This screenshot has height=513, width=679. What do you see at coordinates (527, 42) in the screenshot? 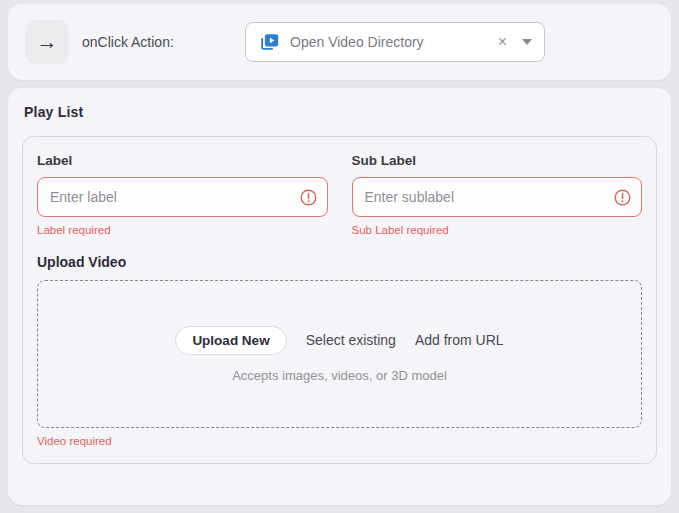
I see `chevron-down-icon` at bounding box center [527, 42].